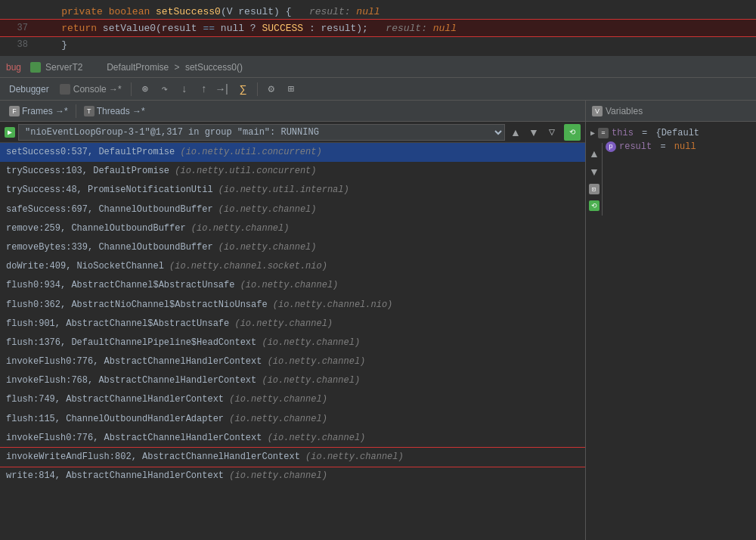 The image size is (756, 540). What do you see at coordinates (293, 362) in the screenshot?
I see `stack-frame-11: invokeFlush0:776, AbstractChannelHandler…` at bounding box center [293, 362].